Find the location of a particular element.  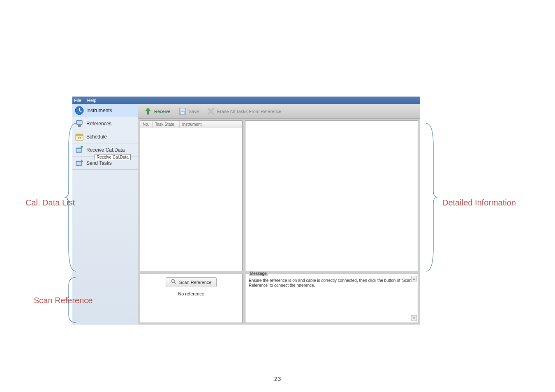

sidebar-item-label: References is located at coordinates (99, 124).